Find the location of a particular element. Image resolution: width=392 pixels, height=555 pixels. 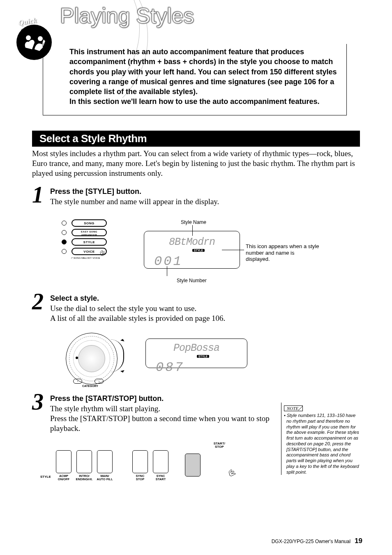

step-heading: Select a style. is located at coordinates (205, 298).